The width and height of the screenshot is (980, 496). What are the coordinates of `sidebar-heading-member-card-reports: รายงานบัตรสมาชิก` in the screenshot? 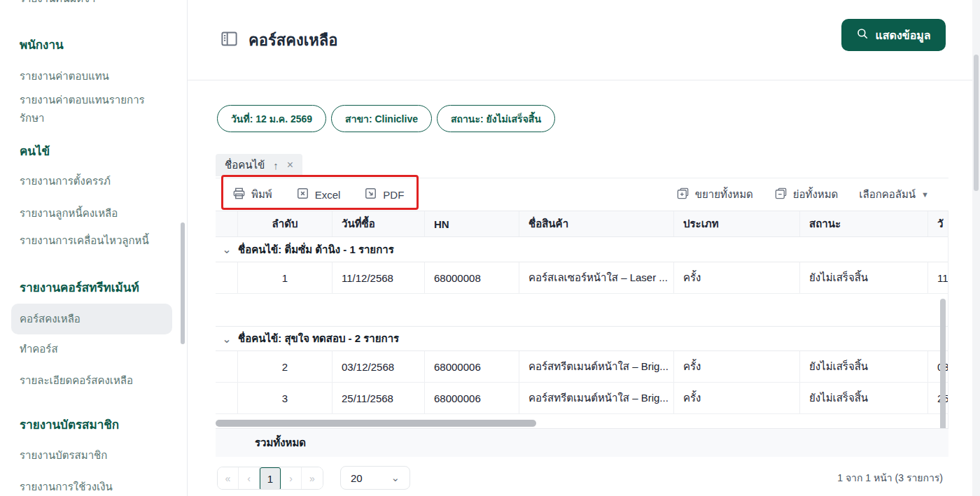 It's located at (69, 424).